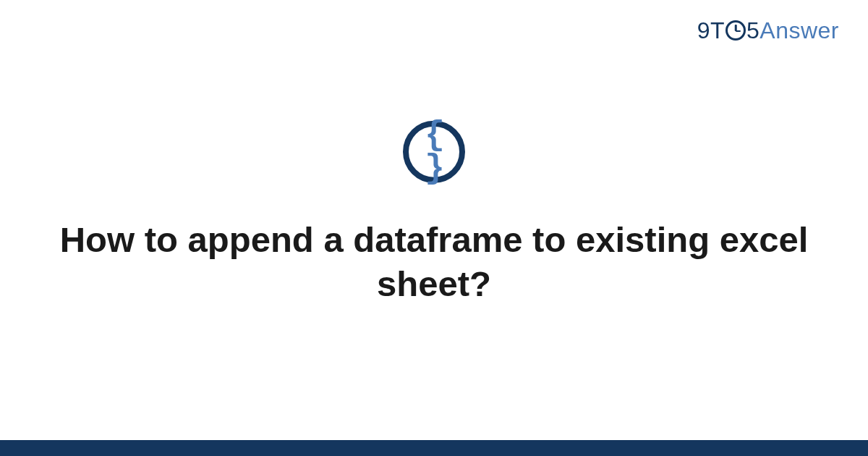  I want to click on logo-text-answer: Answer, so click(799, 30).